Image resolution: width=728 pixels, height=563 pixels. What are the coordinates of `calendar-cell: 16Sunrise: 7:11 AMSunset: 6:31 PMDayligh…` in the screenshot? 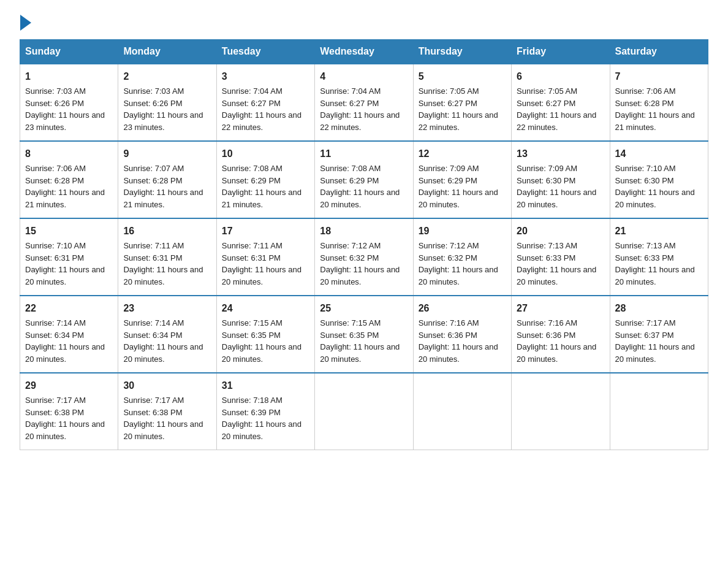 It's located at (167, 257).